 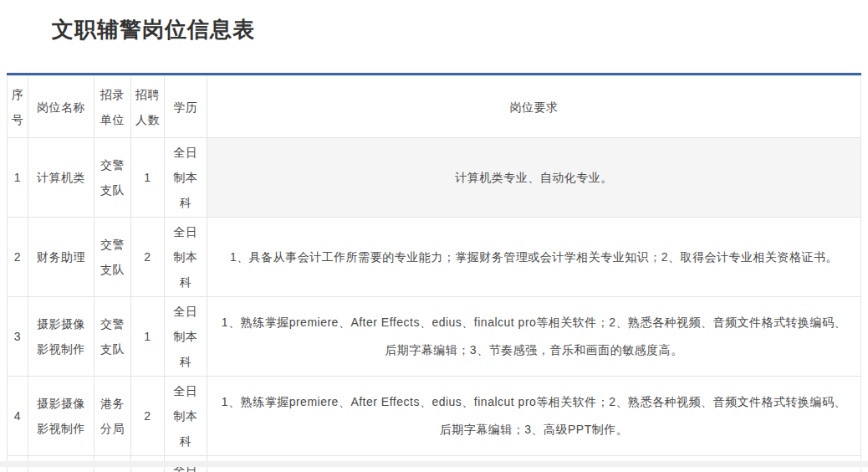 What do you see at coordinates (62, 258) in the screenshot?
I see `cell-position: 财务助理` at bounding box center [62, 258].